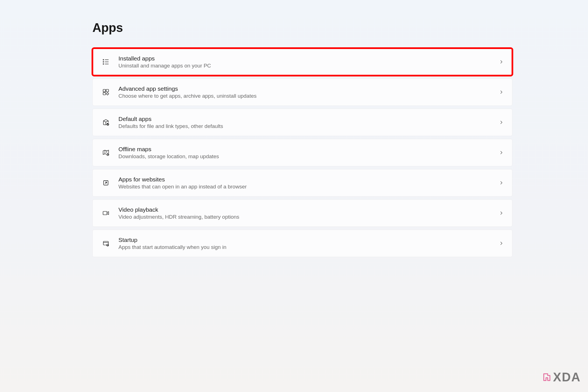 This screenshot has width=588, height=392. Describe the element at coordinates (302, 92) in the screenshot. I see `item-advanced-app-settings: Advanced app settings Choose where to ge…` at that location.